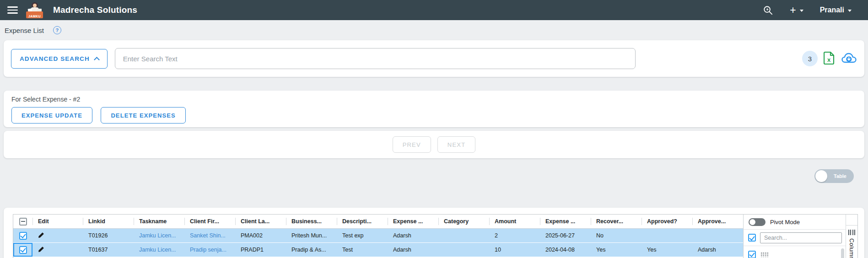 The image size is (868, 258). Describe the element at coordinates (796, 10) in the screenshot. I see `quick-add-menu: +` at that location.